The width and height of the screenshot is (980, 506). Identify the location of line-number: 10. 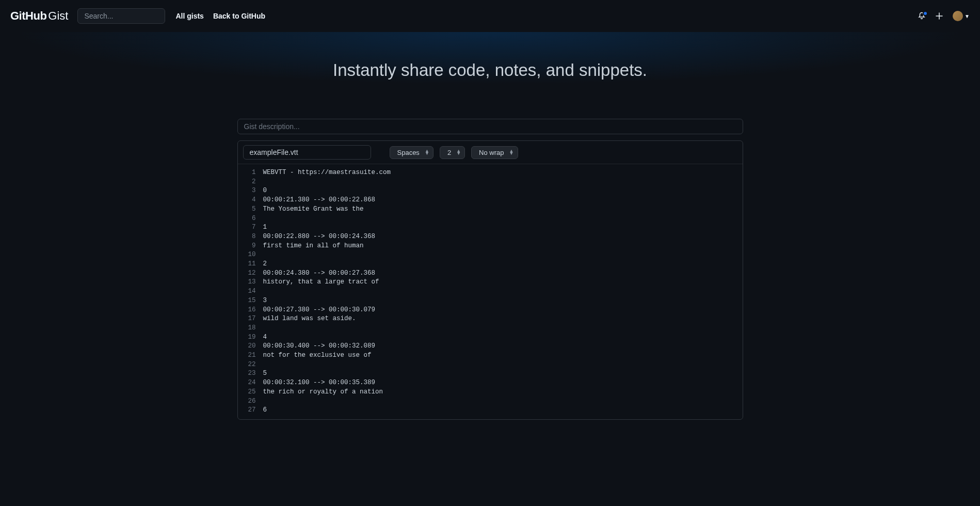
(252, 255).